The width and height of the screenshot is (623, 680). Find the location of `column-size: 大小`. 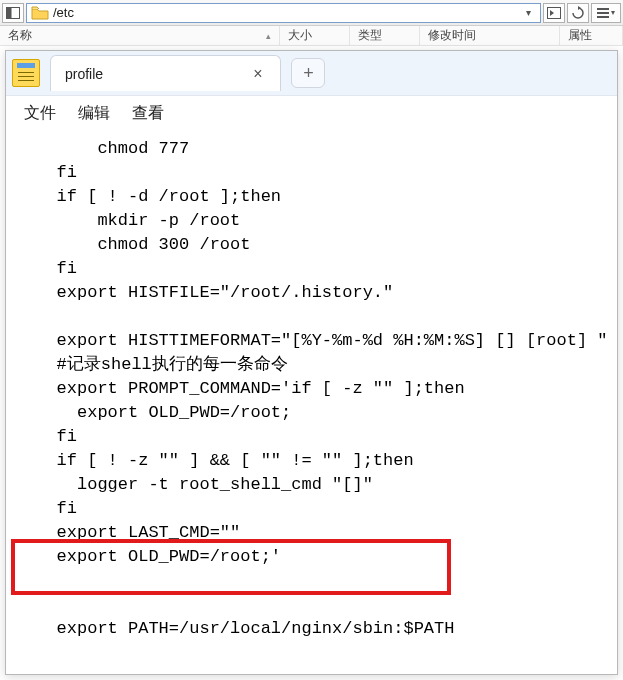

column-size: 大小 is located at coordinates (315, 36).